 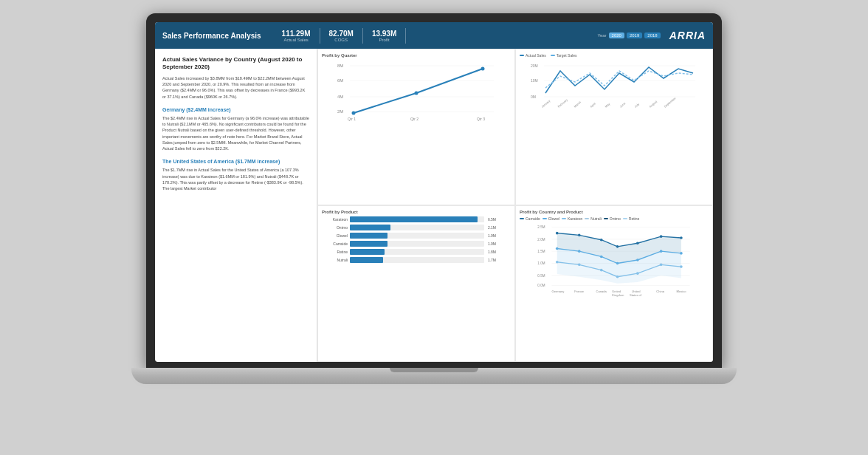 I want to click on chart2-svg: 20M 10M 0M, so click(x=614, y=92).